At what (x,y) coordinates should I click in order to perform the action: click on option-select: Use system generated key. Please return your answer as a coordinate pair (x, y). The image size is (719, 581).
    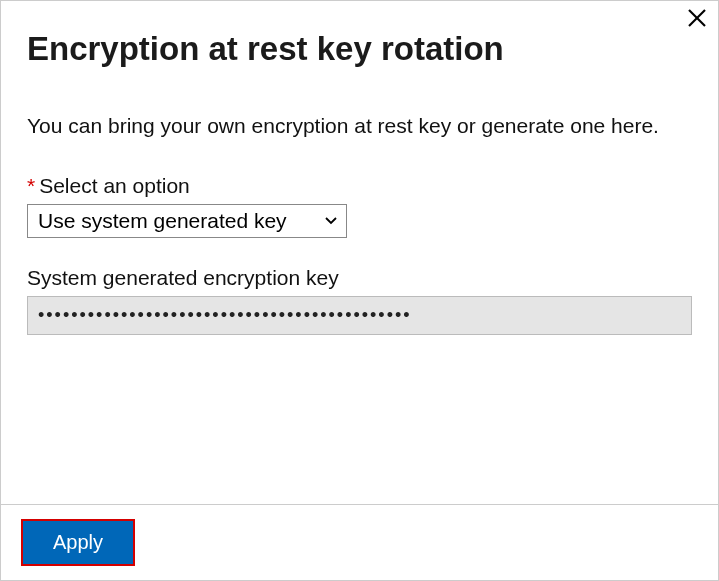
    Looking at the image, I should click on (187, 221).